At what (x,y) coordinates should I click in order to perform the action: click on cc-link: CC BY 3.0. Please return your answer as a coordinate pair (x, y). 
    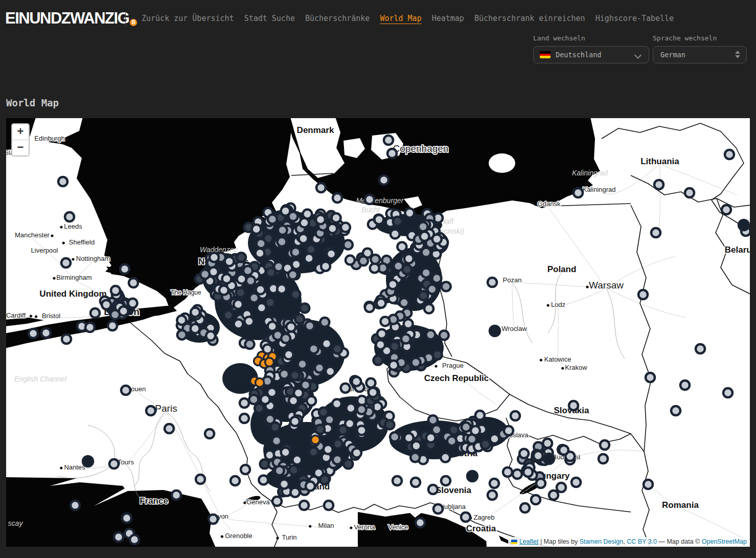
    Looking at the image, I should click on (642, 542).